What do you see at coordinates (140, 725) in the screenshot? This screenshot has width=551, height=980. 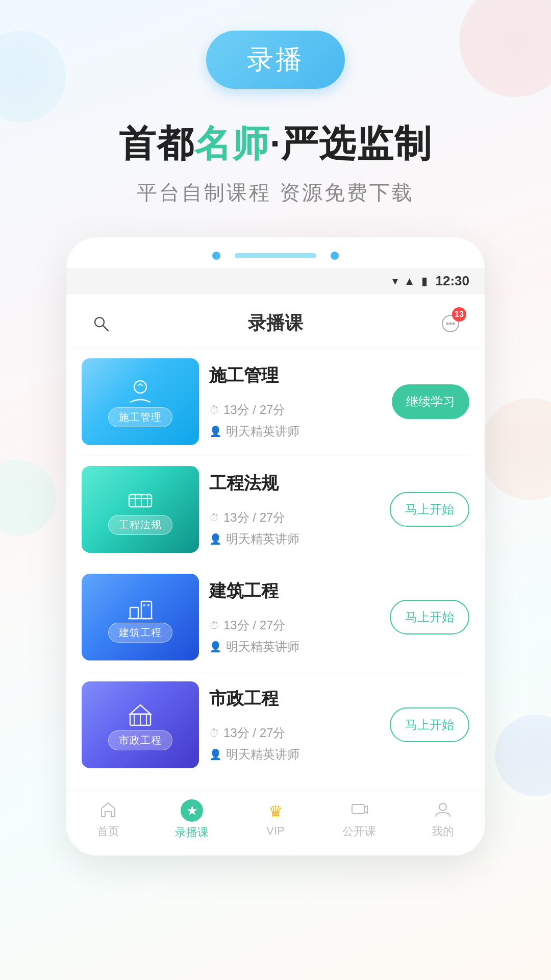 I see `course-thumbnail: 市政工程` at bounding box center [140, 725].